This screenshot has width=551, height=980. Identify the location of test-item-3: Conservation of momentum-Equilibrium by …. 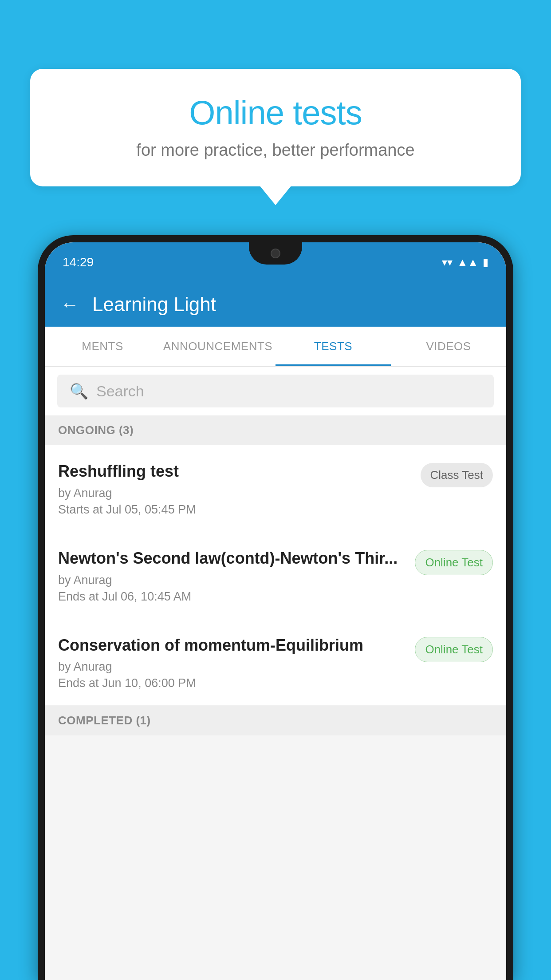
(276, 663).